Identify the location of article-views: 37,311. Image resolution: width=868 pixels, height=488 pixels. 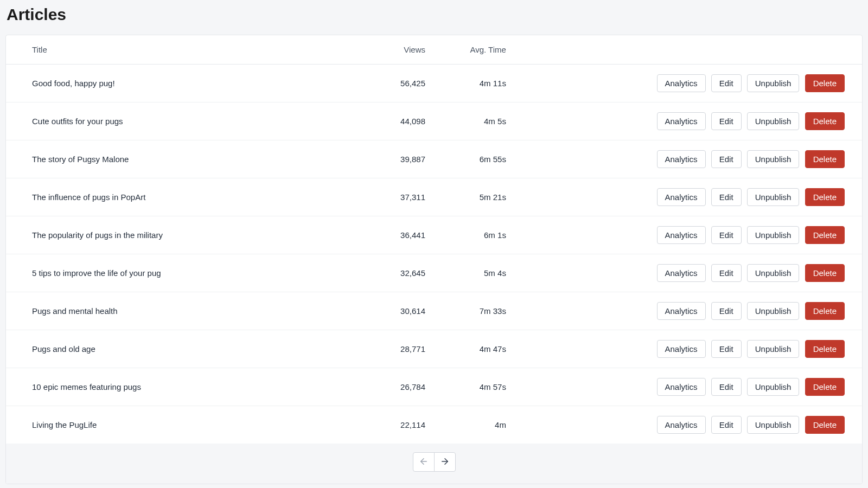
(383, 197).